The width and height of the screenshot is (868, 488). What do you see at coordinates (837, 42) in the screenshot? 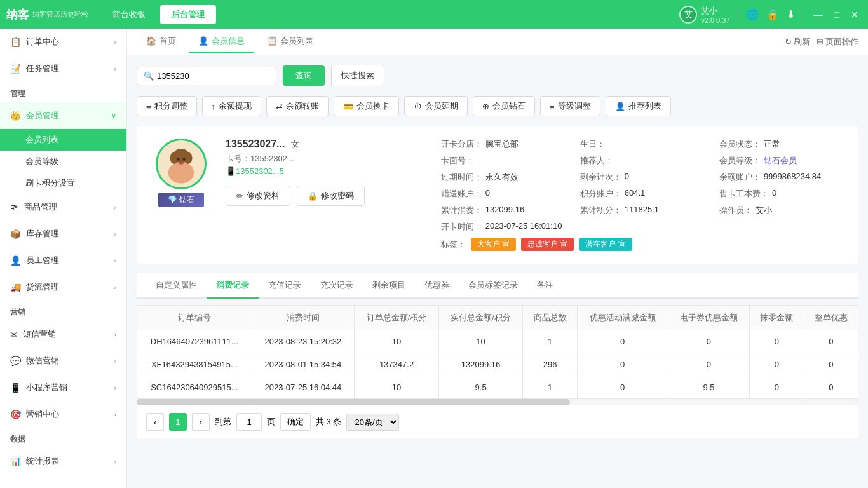
I see `page-op-btn: ⊞ 页面操作` at bounding box center [837, 42].